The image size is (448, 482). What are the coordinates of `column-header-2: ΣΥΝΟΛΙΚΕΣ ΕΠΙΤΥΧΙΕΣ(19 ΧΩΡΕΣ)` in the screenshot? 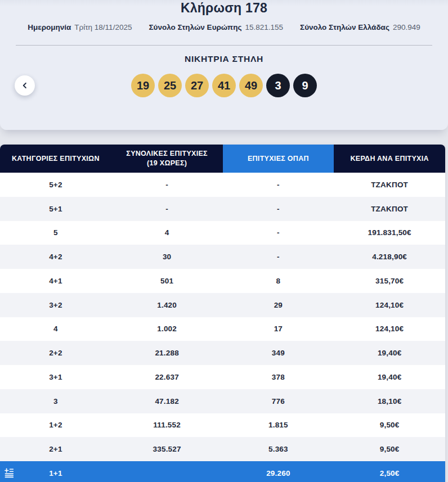 It's located at (167, 159).